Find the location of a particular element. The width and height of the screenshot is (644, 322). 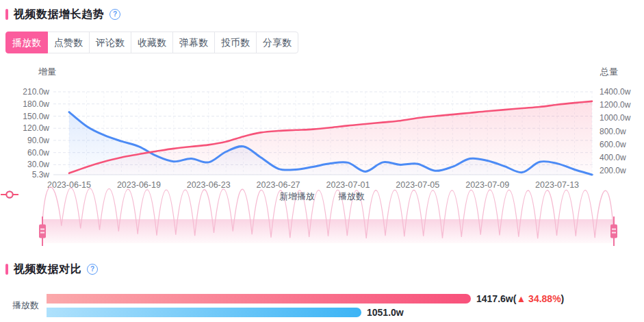

legend-label: 新增播放 is located at coordinates (297, 197).